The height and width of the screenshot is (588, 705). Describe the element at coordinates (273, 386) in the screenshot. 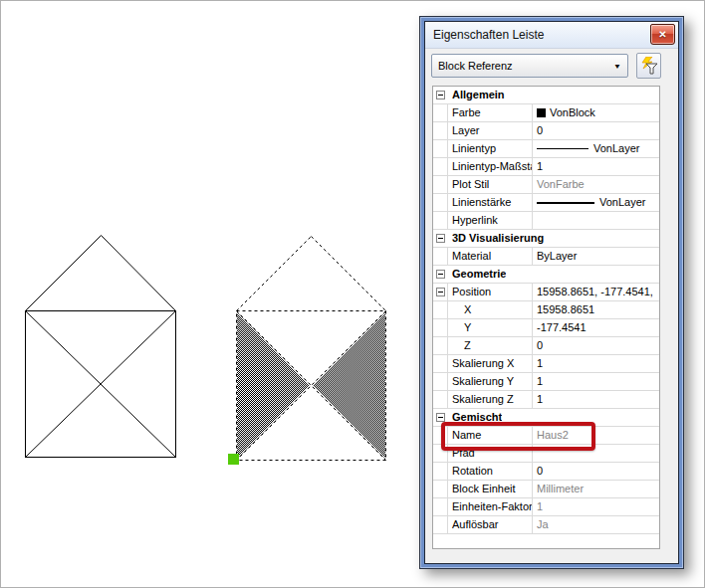

I see `hatch-triangle-left` at that location.